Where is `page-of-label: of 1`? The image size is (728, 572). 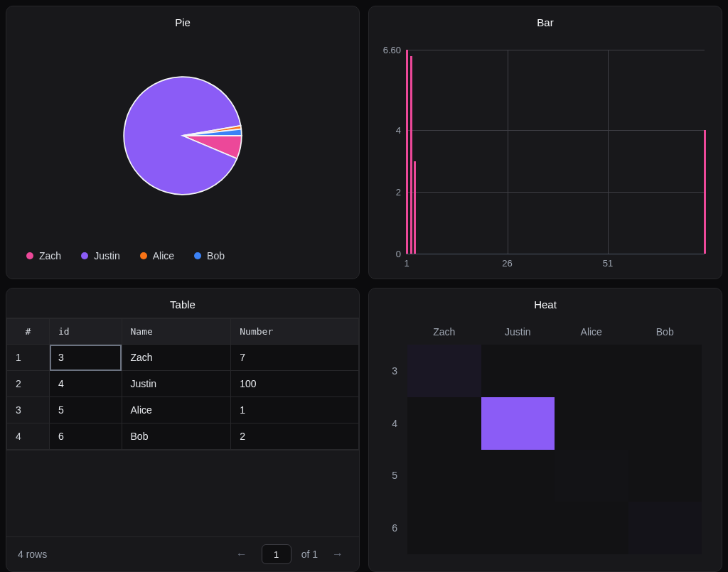
page-of-label: of 1 is located at coordinates (310, 554).